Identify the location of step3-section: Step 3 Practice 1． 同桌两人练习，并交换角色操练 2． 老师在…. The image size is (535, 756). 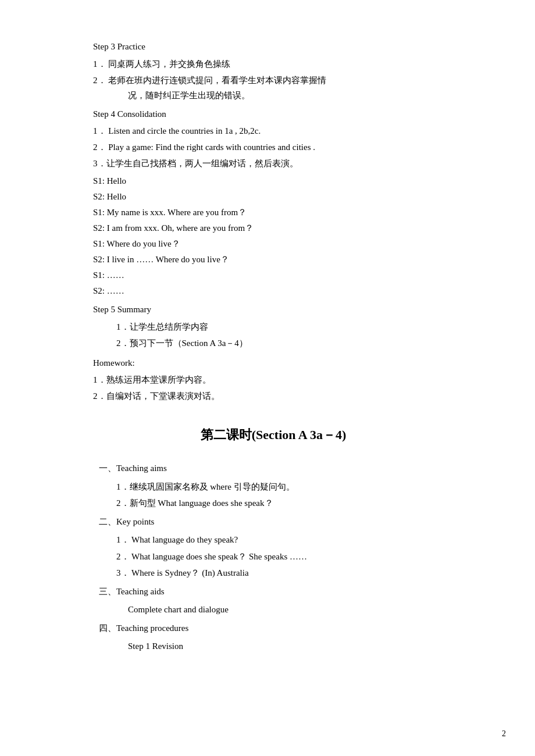
(273, 71).